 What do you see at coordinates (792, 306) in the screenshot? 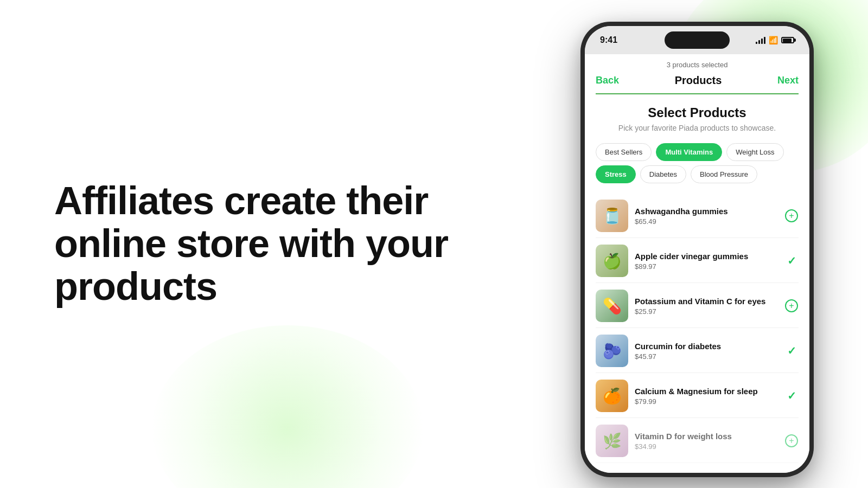
I see `product-action-potassium: +` at bounding box center [792, 306].